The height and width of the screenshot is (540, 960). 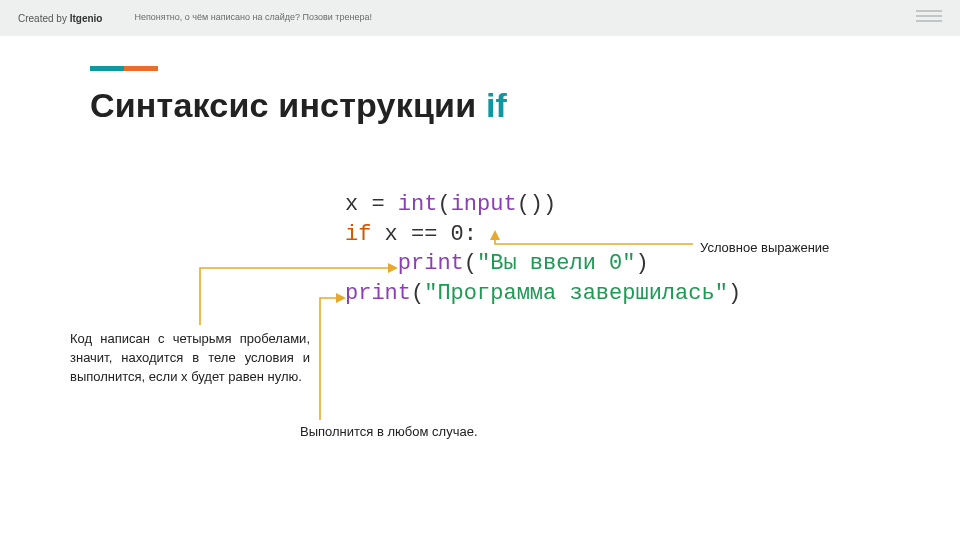 I want to click on created-by: Created by Itgenio, so click(x=60, y=18).